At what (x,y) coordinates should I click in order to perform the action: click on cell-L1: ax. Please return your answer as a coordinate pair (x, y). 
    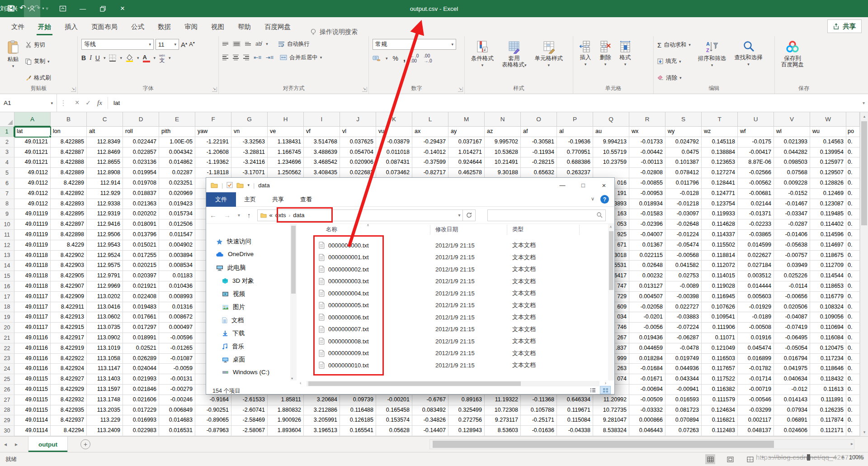
    Looking at the image, I should click on (430, 132).